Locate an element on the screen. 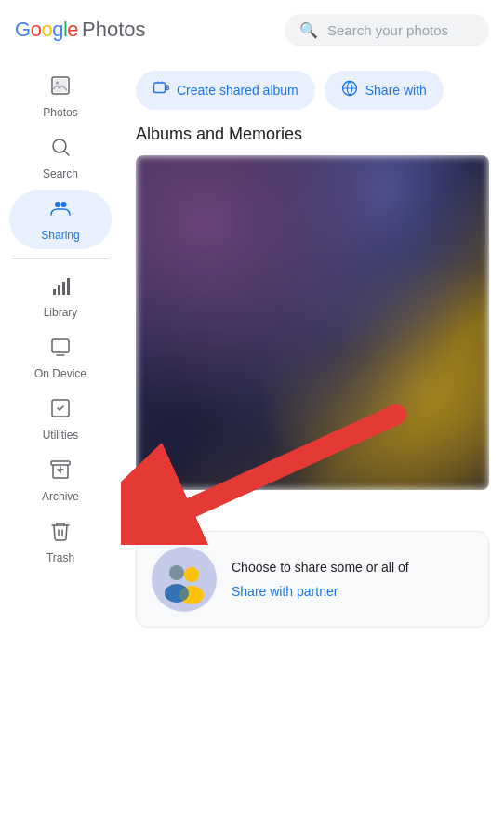 The width and height of the screenshot is (504, 821). logo-g-red2: e is located at coordinates (73, 30).